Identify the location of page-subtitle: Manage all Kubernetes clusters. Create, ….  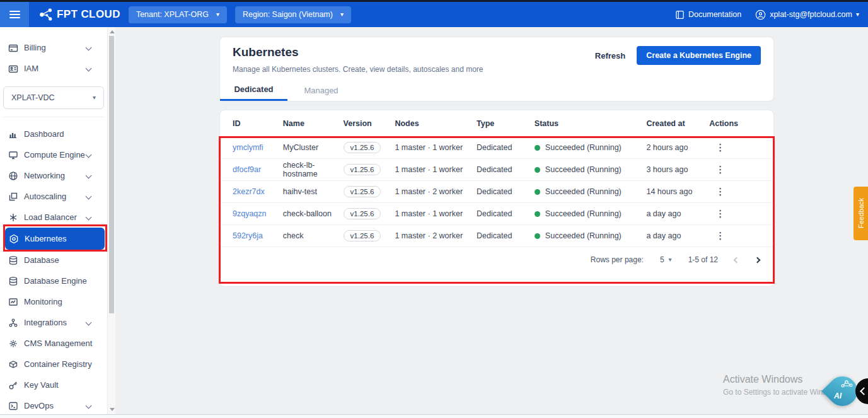
(358, 69).